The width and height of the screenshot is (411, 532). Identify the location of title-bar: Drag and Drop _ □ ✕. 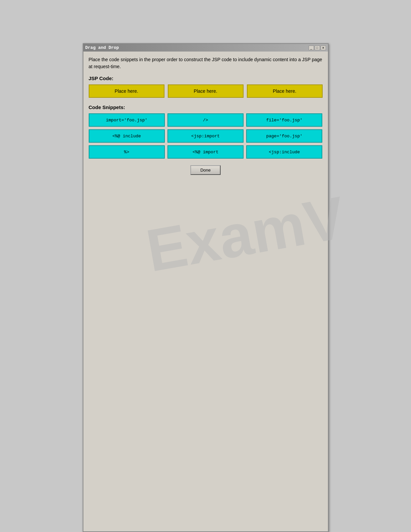
(206, 48).